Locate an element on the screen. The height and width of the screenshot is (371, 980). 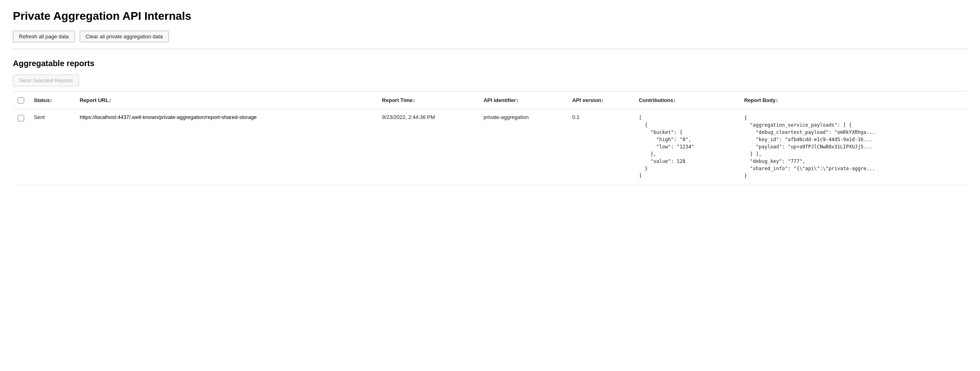
header-api-identifier: API identifier↕ is located at coordinates (523, 100).